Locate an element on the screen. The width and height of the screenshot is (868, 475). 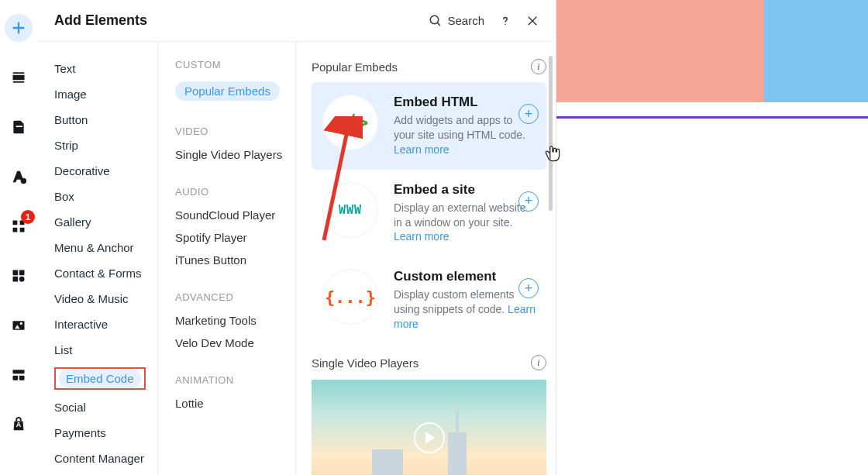
embed-title: Embed HTML is located at coordinates (465, 102).